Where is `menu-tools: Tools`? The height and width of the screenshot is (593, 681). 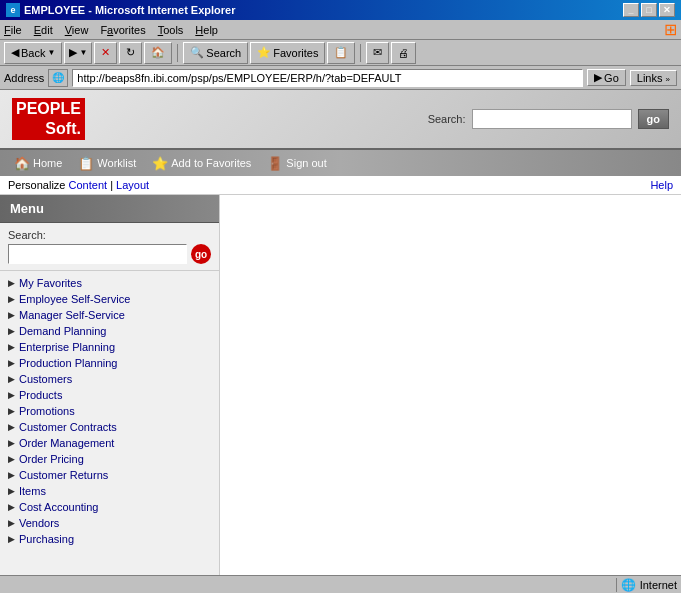
menu-tools: Tools is located at coordinates (171, 30).